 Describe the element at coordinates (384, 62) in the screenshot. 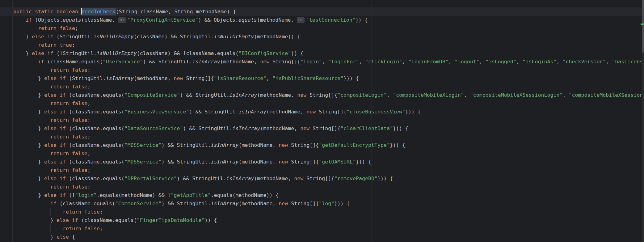

I see `string-token: "clickLogin"` at that location.